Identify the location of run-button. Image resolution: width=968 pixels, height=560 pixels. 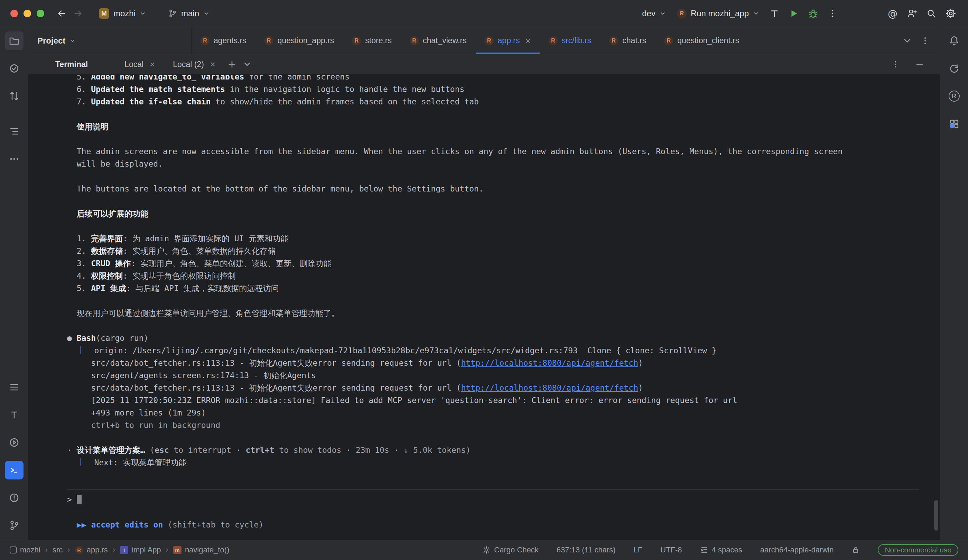
(794, 14).